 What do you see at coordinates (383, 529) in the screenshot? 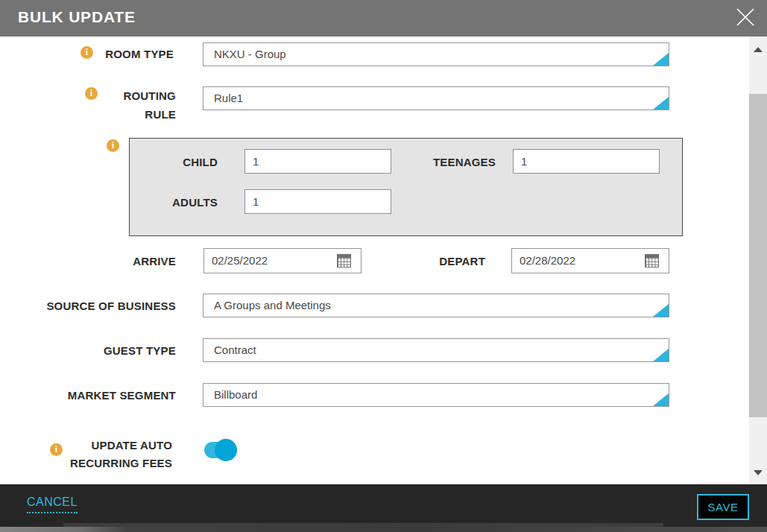
I see `bottom-strip` at bounding box center [383, 529].